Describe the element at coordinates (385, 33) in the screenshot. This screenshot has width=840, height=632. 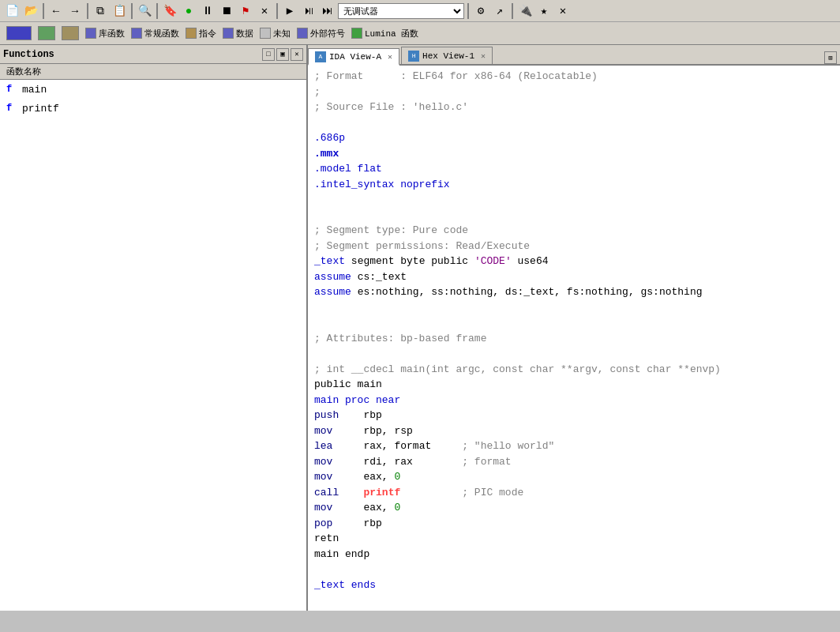
I see `legend-lumina: Lumina 函数` at that location.